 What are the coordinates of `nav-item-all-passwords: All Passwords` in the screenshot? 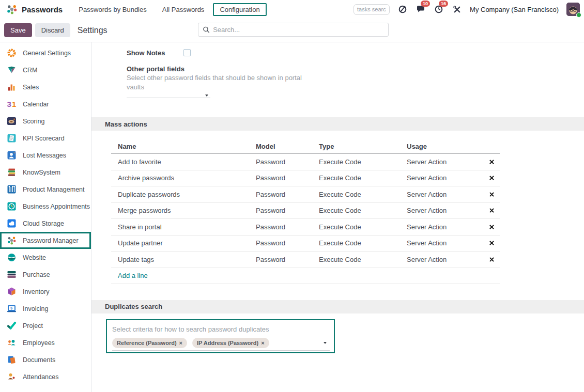 It's located at (183, 9).